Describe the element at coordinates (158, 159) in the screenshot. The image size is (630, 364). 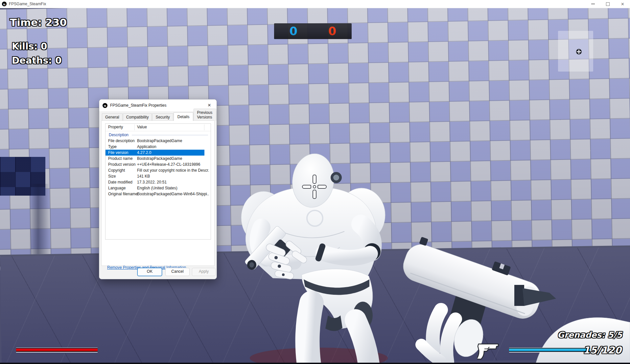
I see `table-row: Product nameBootstrapPackagedGame` at that location.